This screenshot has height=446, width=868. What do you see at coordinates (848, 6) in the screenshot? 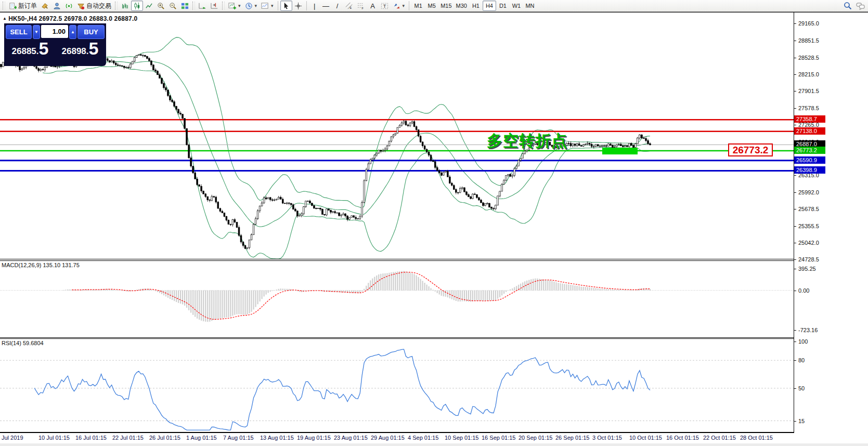
I see `search-button` at bounding box center [848, 6].